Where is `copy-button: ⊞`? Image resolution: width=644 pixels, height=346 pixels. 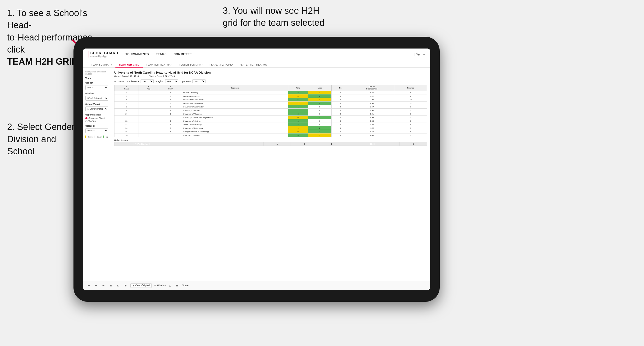 copy-button: ⊞ is located at coordinates (111, 286).